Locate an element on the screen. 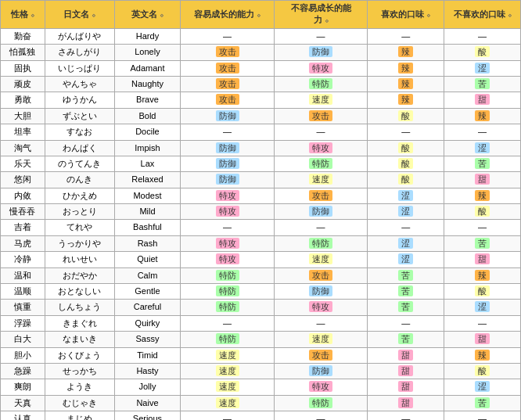 Image resolution: width=521 pixels, height=420 pixels. table-cell: おっとり is located at coordinates (80, 212).